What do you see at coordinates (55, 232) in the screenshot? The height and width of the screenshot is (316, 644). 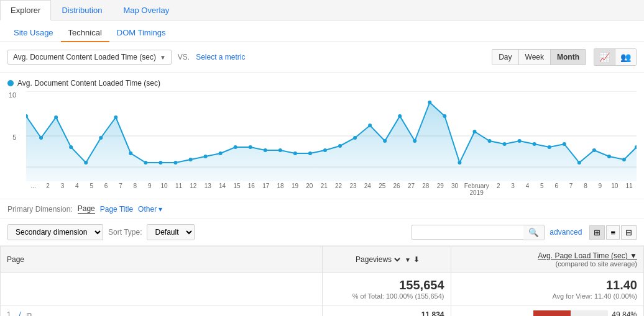 I see `secondary-dimension-select: Secondary dimension` at bounding box center [55, 232].